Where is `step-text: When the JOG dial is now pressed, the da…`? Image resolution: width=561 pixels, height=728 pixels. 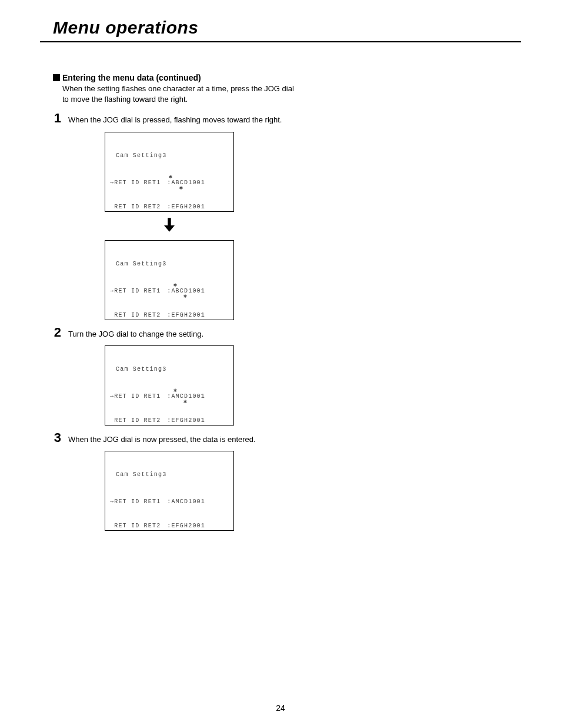
step-text: When the JOG dial is now pressed, the da… is located at coordinates (162, 438).